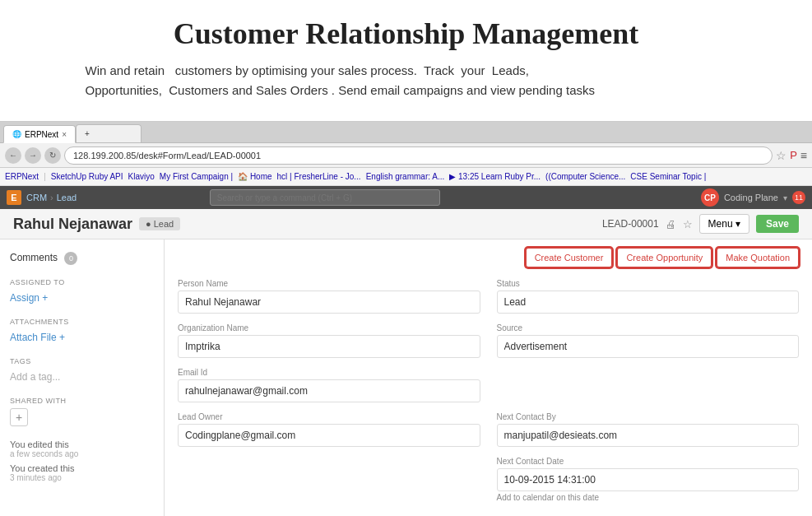 This screenshot has height=516, width=812. I want to click on org-name-group: Organization Name, so click(329, 341).